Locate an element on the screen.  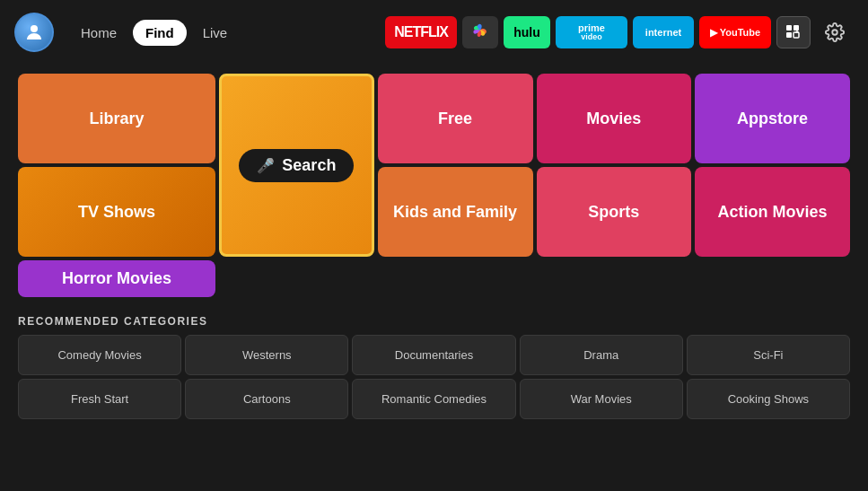
nav-links: Home Find Live is located at coordinates (154, 32).